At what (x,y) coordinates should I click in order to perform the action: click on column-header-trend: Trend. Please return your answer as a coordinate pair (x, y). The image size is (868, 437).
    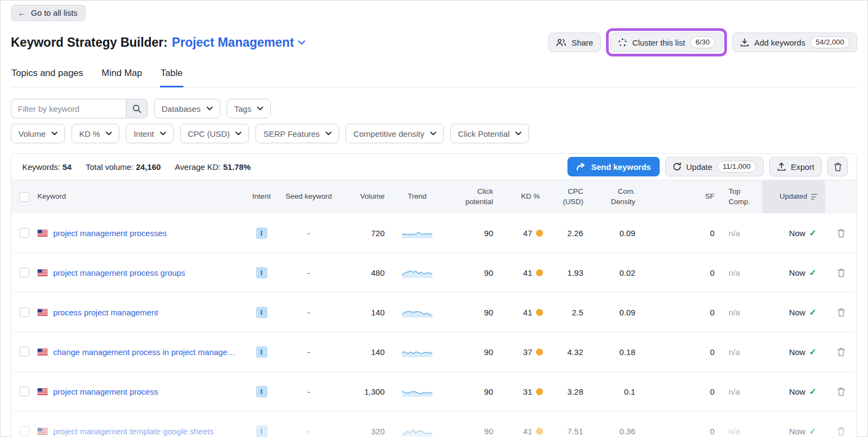
    Looking at the image, I should click on (417, 197).